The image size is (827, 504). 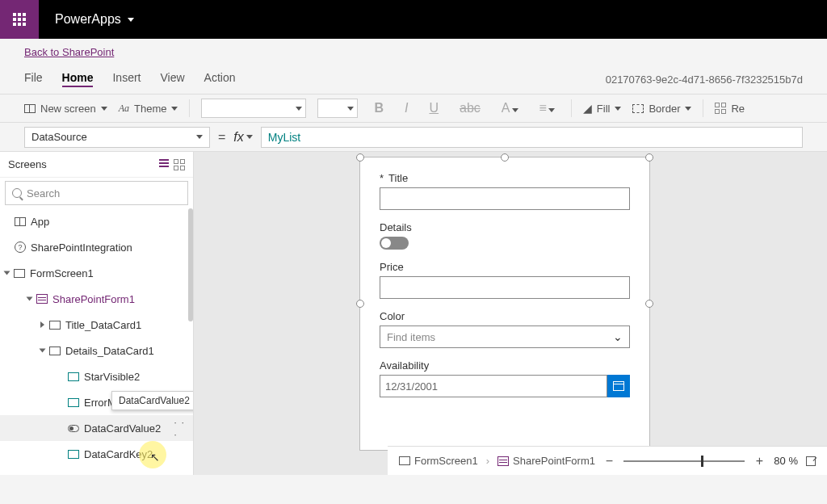 What do you see at coordinates (34, 79) in the screenshot?
I see `menu-file: File` at bounding box center [34, 79].